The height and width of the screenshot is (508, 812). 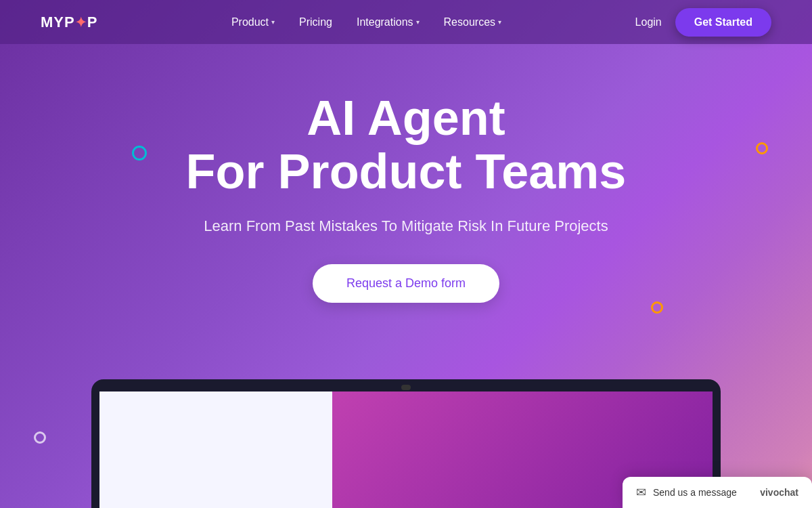 I want to click on login-button: Login, so click(x=648, y=22).